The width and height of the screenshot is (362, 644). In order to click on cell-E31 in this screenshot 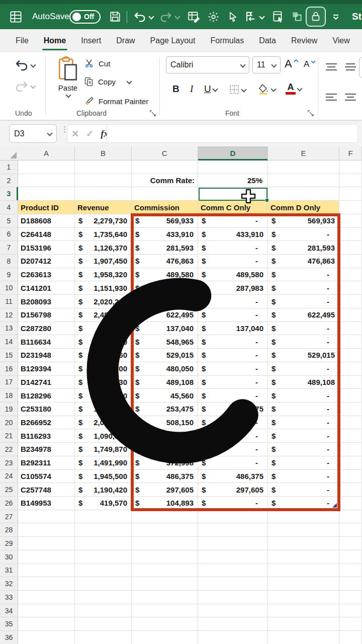, I will do `click(304, 571)`.